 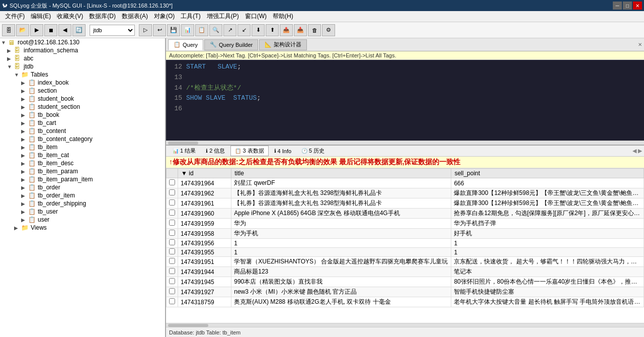 I want to click on table-row: 1474391960 Apple iPhone X (A1865) 64GB 深…, so click(x=406, y=214).